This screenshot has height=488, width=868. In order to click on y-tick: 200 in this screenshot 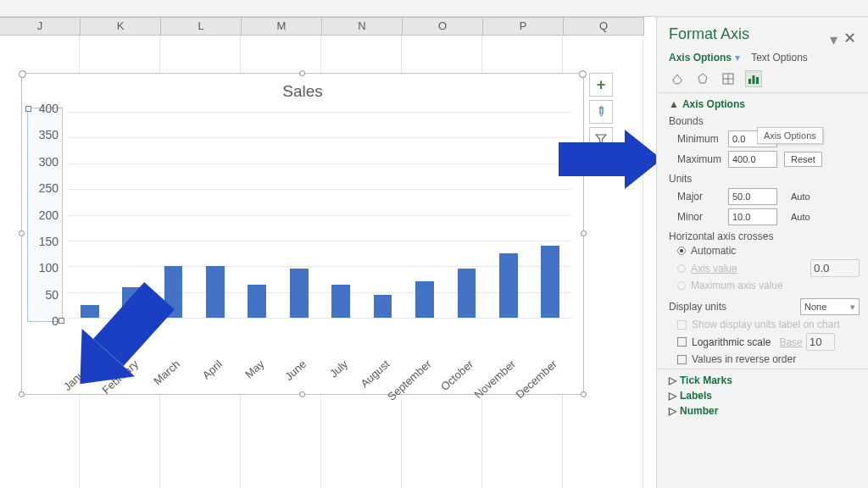, I will do `click(49, 215)`.